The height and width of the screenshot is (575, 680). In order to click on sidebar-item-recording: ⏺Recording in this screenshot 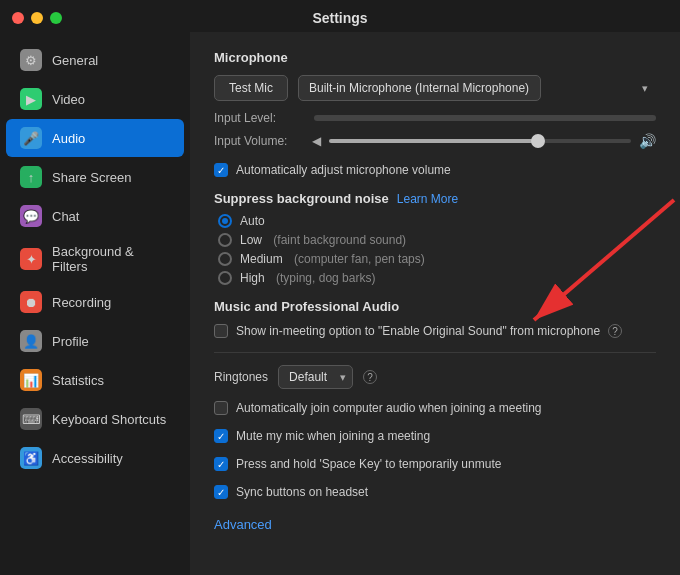, I will do `click(95, 302)`.